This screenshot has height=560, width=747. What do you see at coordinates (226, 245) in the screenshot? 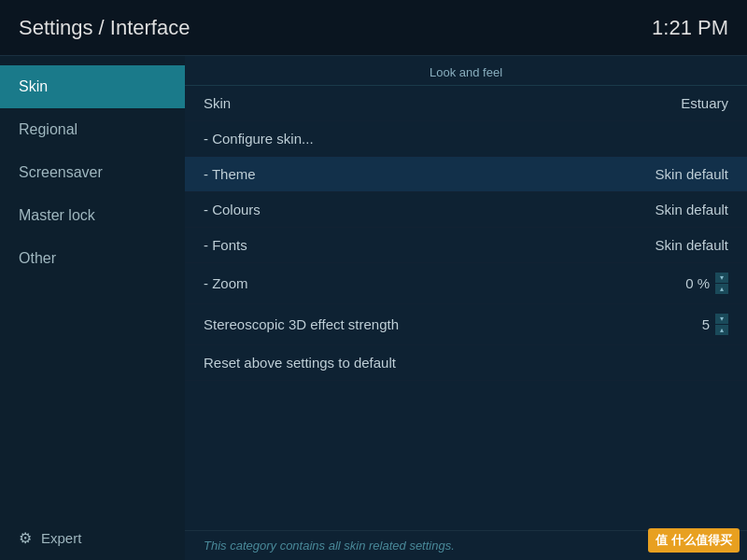
I see `setting-label-fonts: - Fonts` at bounding box center [226, 245].